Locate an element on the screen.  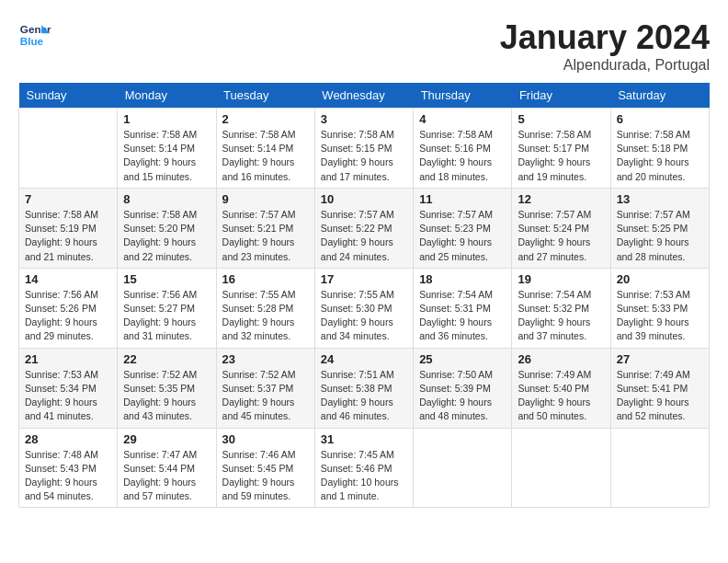
day-number: 7 is located at coordinates (68, 199).